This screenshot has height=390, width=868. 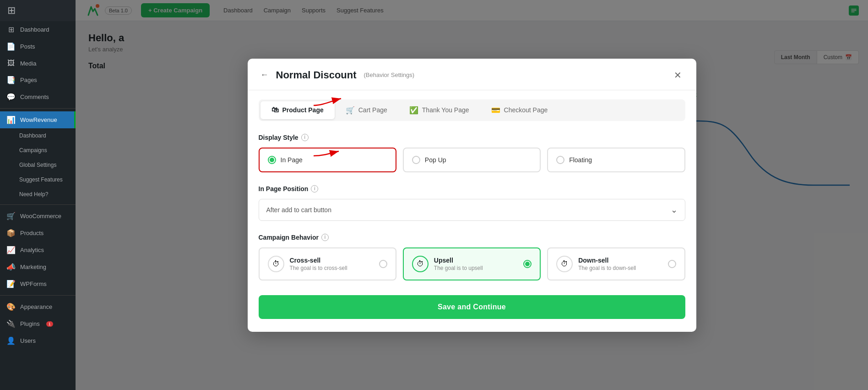 What do you see at coordinates (38, 267) in the screenshot?
I see `sidebar-item-marketing: 📣 Marketing` at bounding box center [38, 267].